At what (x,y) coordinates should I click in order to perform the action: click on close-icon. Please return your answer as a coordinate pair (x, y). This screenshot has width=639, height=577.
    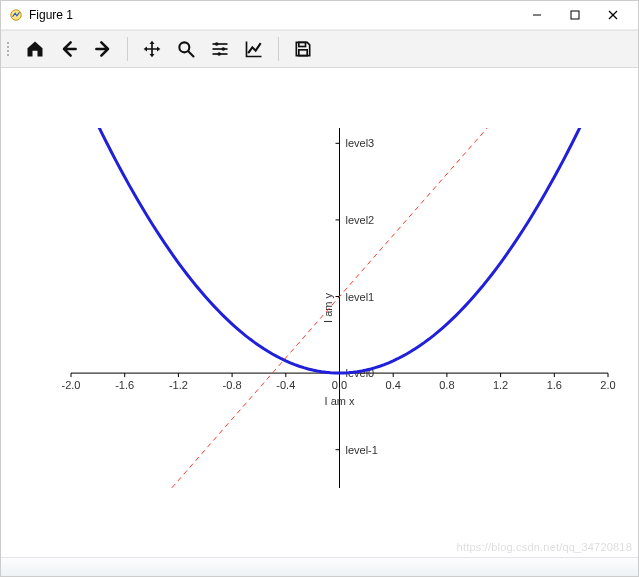
    Looking at the image, I should click on (613, 15).